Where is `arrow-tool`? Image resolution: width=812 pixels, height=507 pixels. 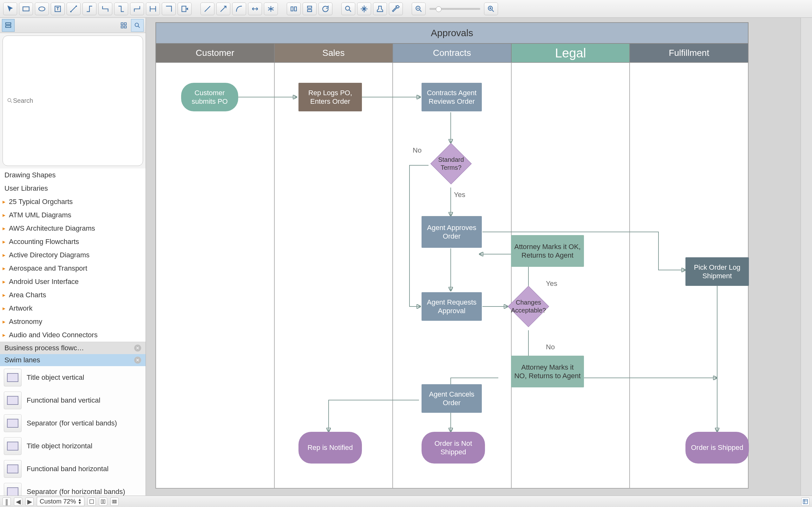 arrow-tool is located at coordinates (223, 9).